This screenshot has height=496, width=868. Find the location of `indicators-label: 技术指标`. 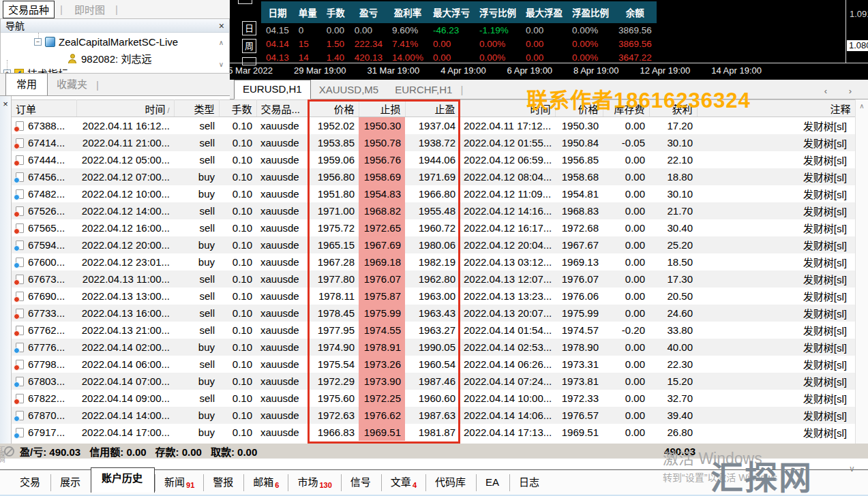

indicators-label: 技术指标 is located at coordinates (48, 69).